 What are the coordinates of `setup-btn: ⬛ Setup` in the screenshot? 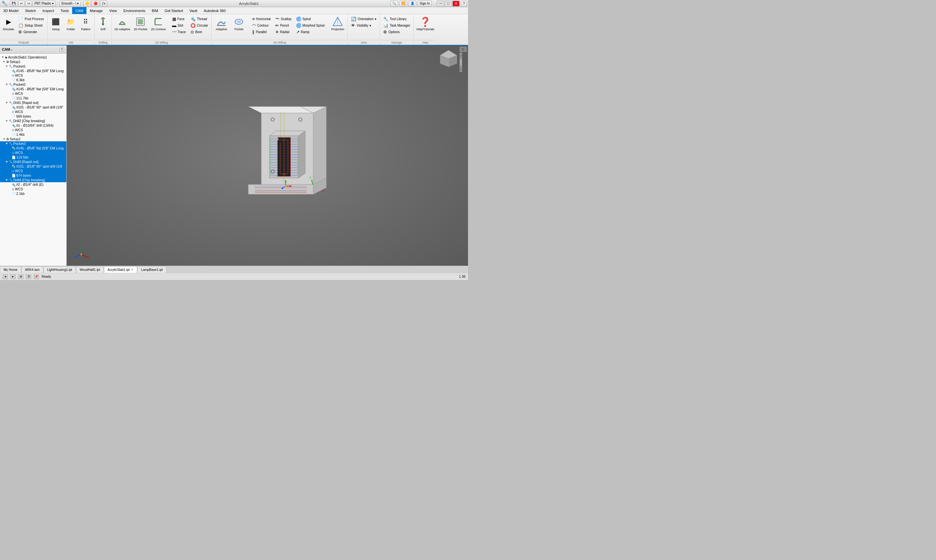 It's located at (56, 26).